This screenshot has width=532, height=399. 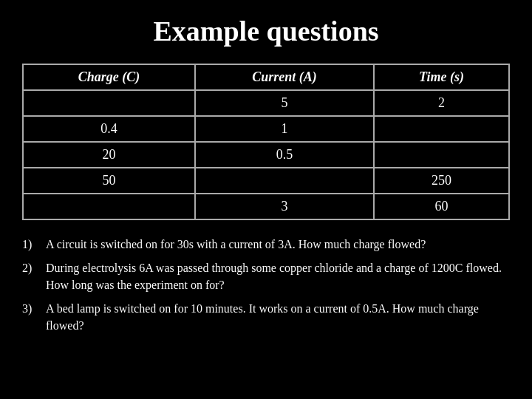 I want to click on question-text: During electrolysis 6A was passed throug…, so click(x=278, y=276).